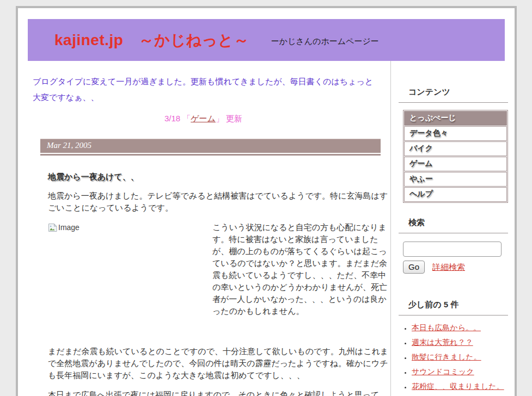 This screenshot has width=532, height=396. Describe the element at coordinates (447, 327) in the screenshot. I see `recent-post-link: 本日も広島から。。` at that location.